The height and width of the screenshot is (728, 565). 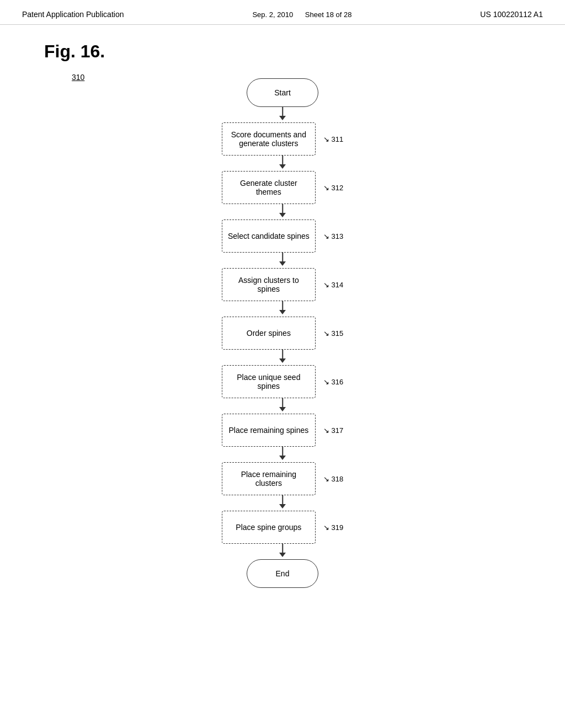 What do you see at coordinates (269, 430) in the screenshot?
I see `node-317: Place remaining spines` at bounding box center [269, 430].